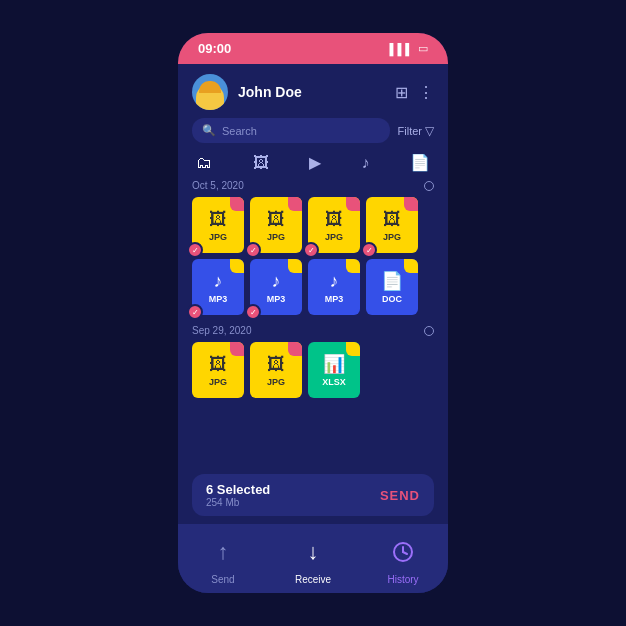 This screenshot has width=626, height=626. I want to click on date-section-1: Oct 5, 2020, so click(313, 186).